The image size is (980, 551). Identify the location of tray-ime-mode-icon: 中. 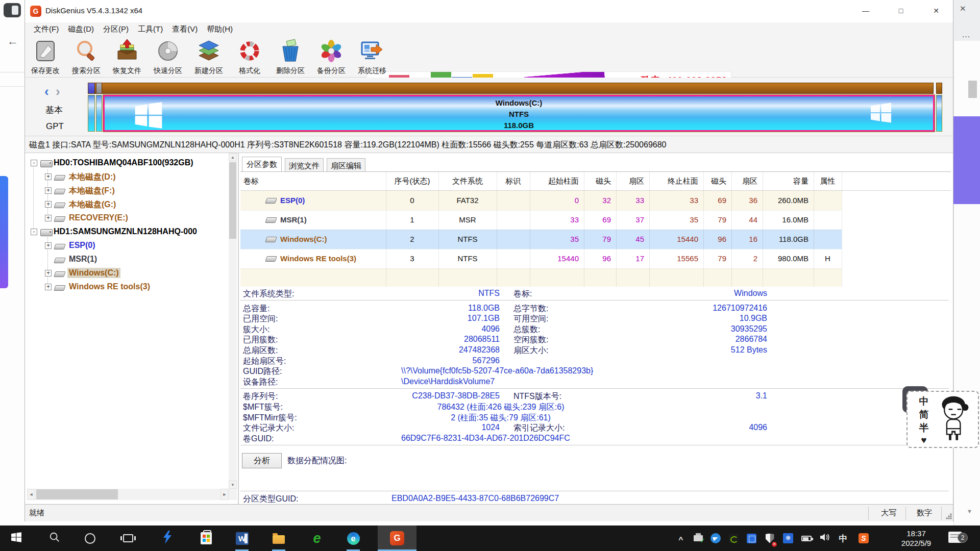
(843, 538).